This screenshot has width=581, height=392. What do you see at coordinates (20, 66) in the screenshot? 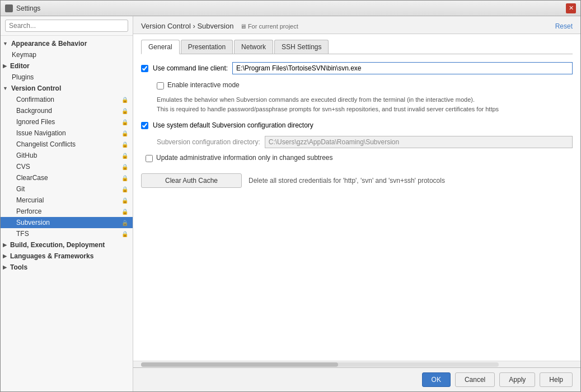
I see `sidebar-item-label: Editor` at bounding box center [20, 66].